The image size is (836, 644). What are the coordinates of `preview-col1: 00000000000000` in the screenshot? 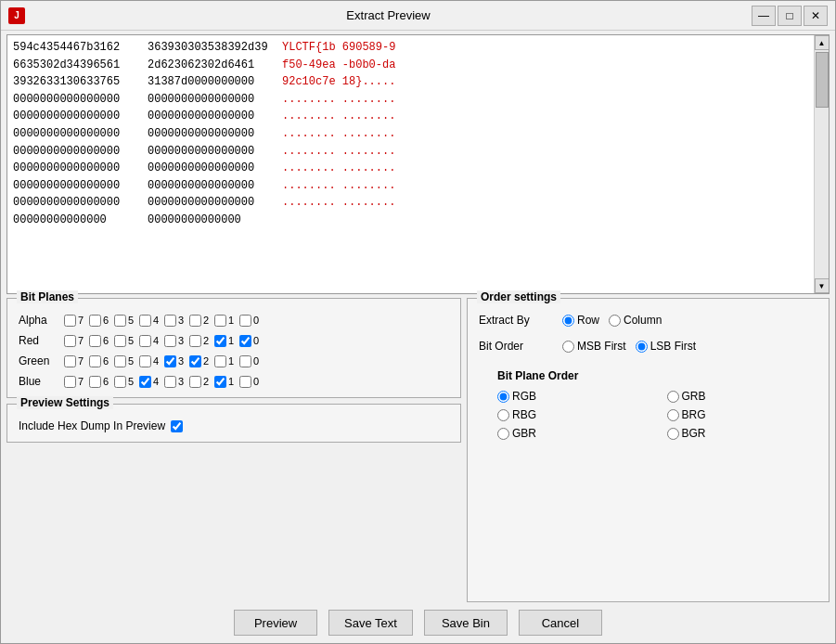 It's located at (80, 221).